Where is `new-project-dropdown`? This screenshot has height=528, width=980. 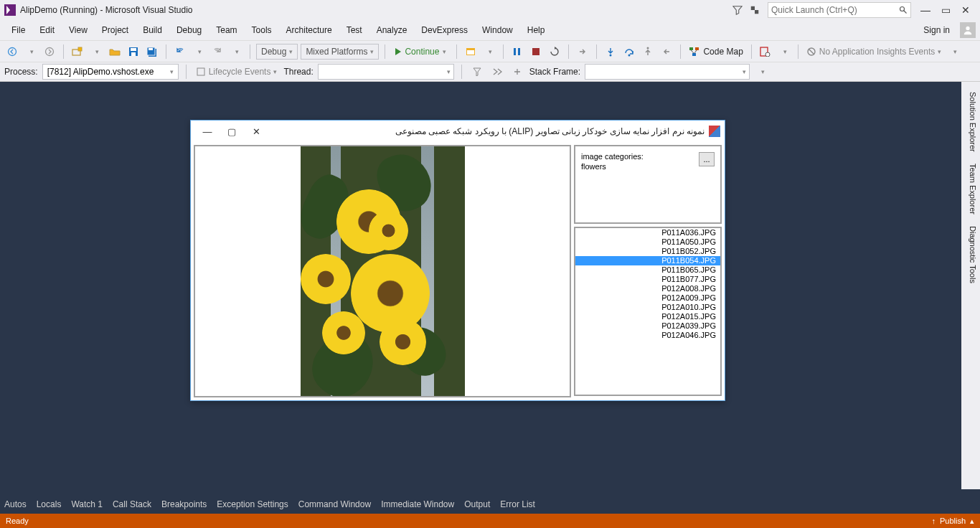 new-project-dropdown is located at coordinates (96, 52).